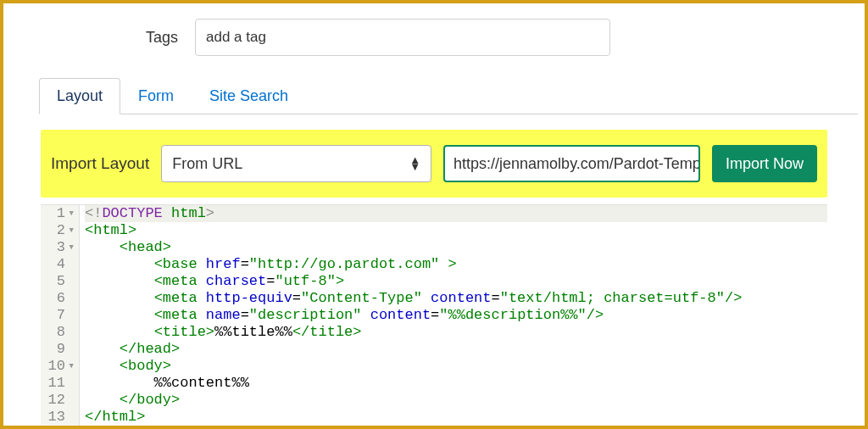 The width and height of the screenshot is (868, 429). What do you see at coordinates (59, 349) in the screenshot?
I see `gutter-line: 9` at bounding box center [59, 349].